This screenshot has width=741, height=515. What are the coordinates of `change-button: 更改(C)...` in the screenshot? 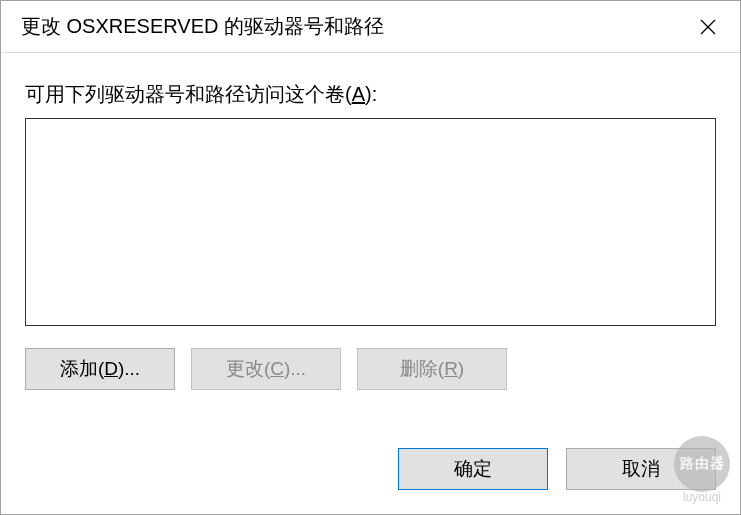 It's located at (266, 369).